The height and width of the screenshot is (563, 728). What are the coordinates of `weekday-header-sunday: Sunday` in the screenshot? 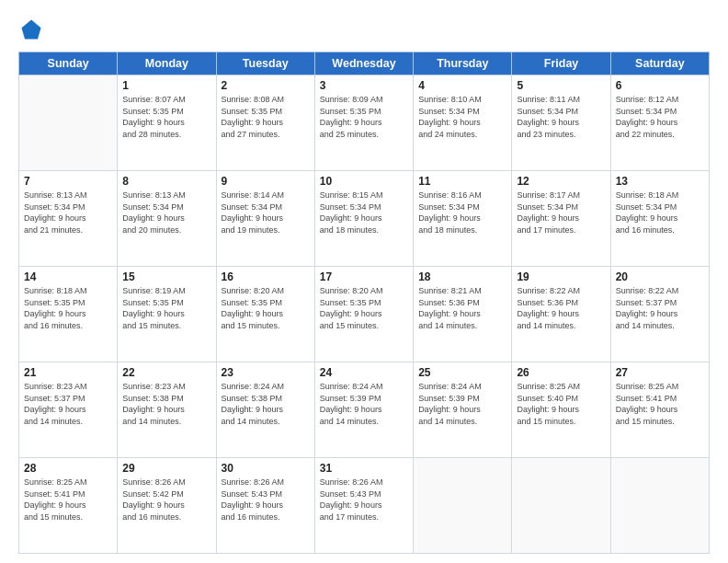 It's located at (68, 64).